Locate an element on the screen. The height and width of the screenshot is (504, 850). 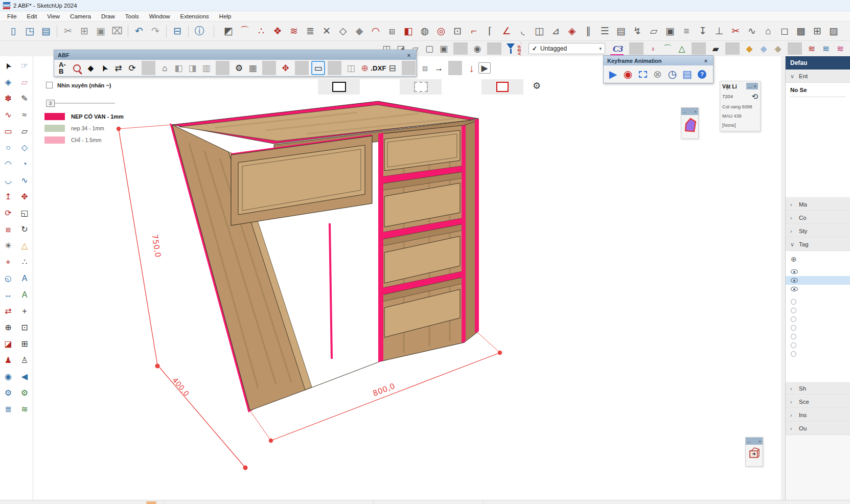
tag-note-icon: ◩ is located at coordinates (228, 31).